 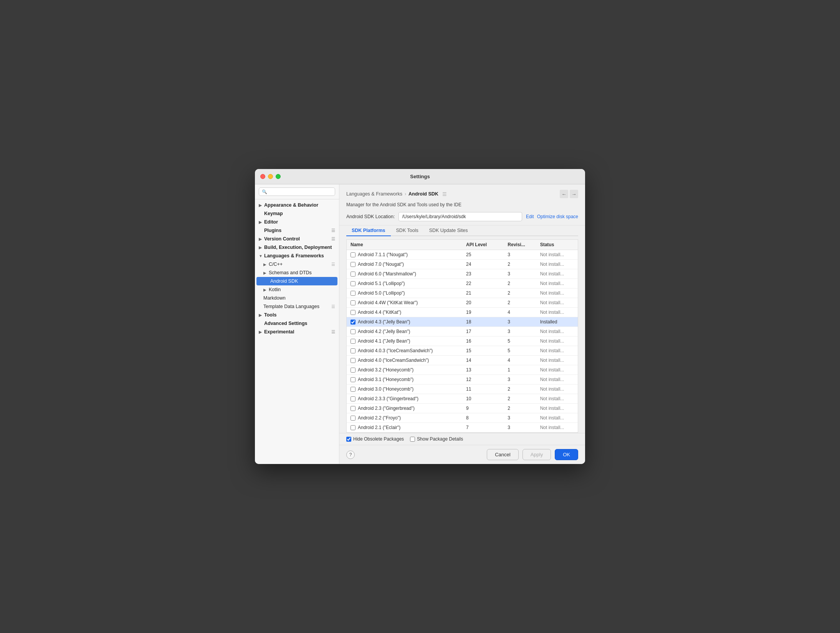 What do you see at coordinates (483, 245) in the screenshot?
I see `col-header-api: API Level` at bounding box center [483, 245].